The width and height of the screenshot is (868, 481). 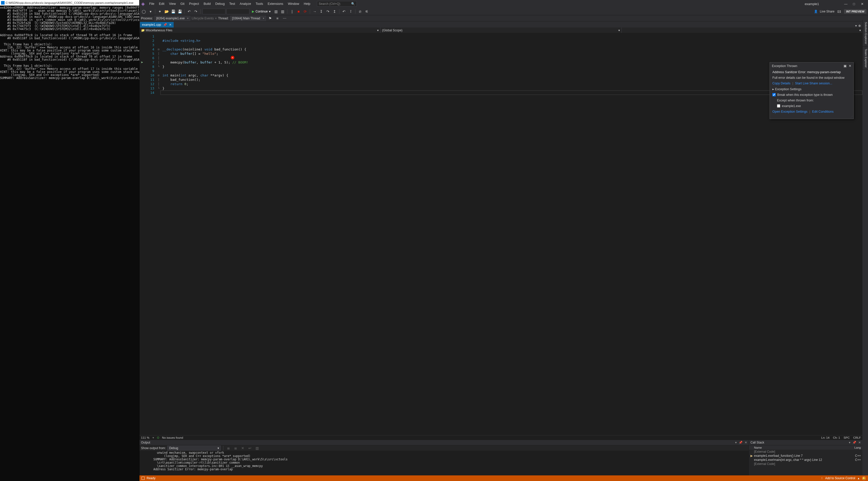 I want to click on close-button: ✕, so click(x=862, y=4).